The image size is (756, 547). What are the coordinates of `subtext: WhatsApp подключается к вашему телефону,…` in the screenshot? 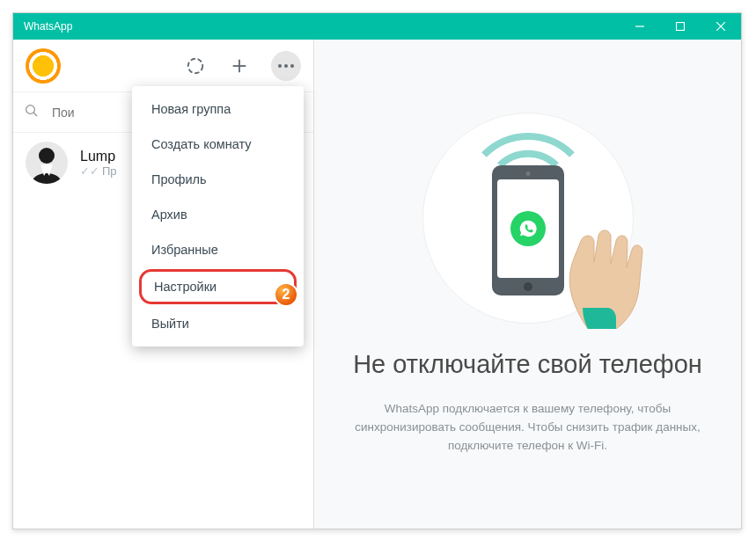 It's located at (528, 427).